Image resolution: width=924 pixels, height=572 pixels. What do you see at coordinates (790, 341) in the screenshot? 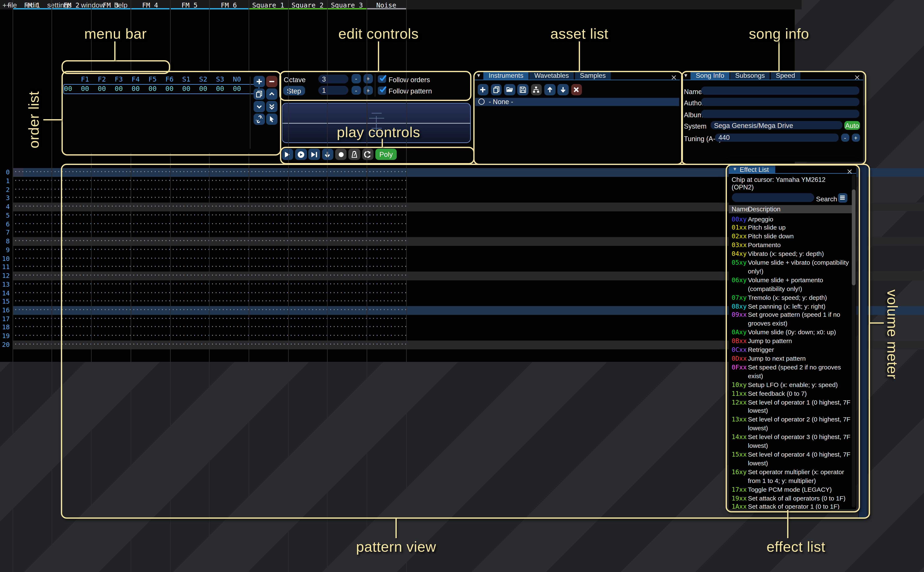
I see `effect-row: 0BxxJump to pattern` at bounding box center [790, 341].